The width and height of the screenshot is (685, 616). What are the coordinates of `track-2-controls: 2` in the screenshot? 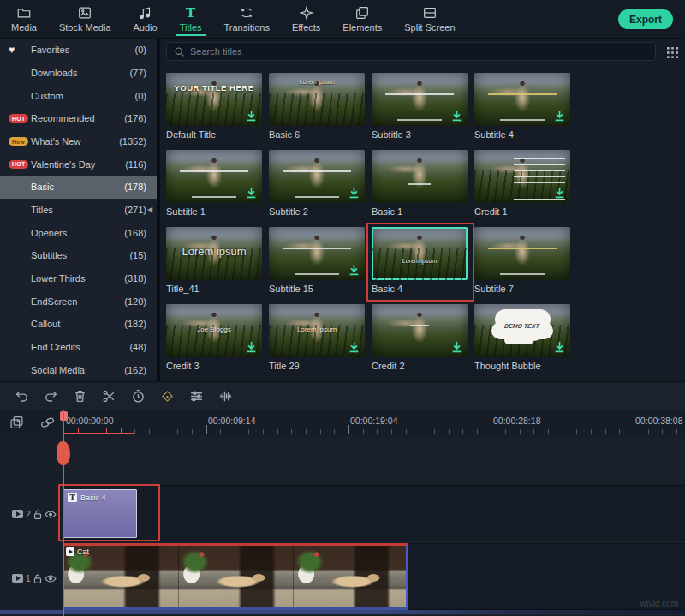 It's located at (32, 514).